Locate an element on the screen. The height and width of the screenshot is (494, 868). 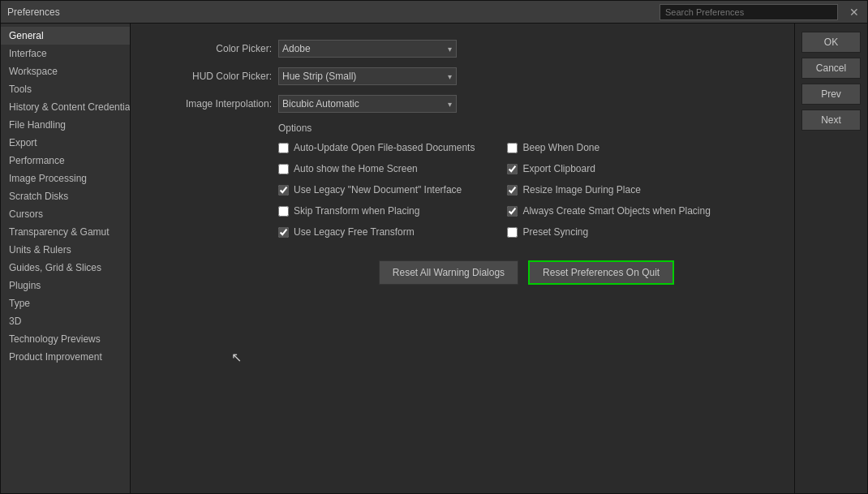
sidebar-item-workspace: Workspace is located at coordinates (65, 71).